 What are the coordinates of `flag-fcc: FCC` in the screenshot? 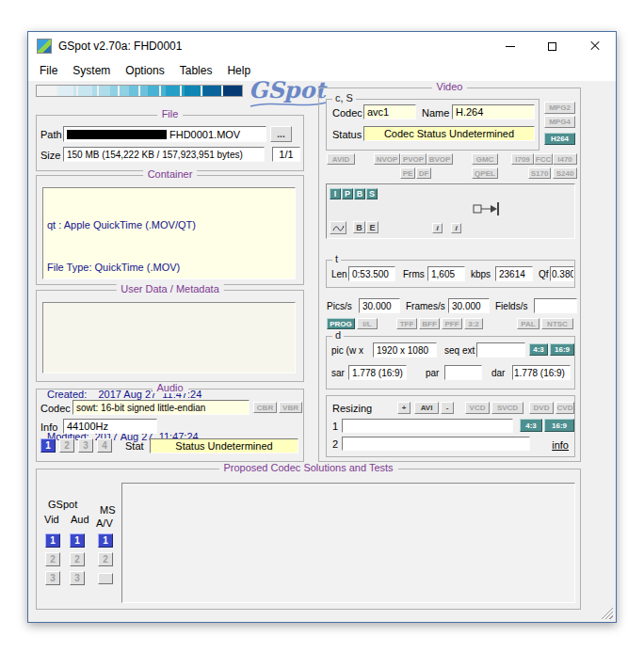 It's located at (543, 159).